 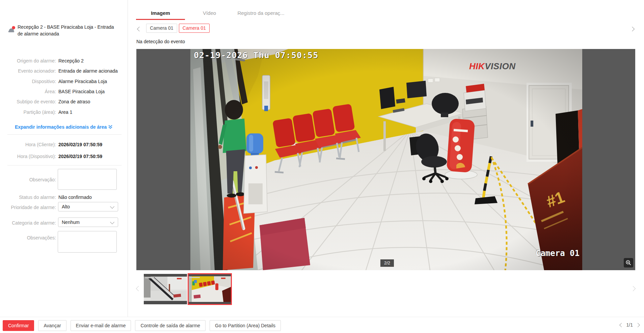 What do you see at coordinates (28, 71) in the screenshot?
I see `field-label: Evento acionador:` at bounding box center [28, 71].